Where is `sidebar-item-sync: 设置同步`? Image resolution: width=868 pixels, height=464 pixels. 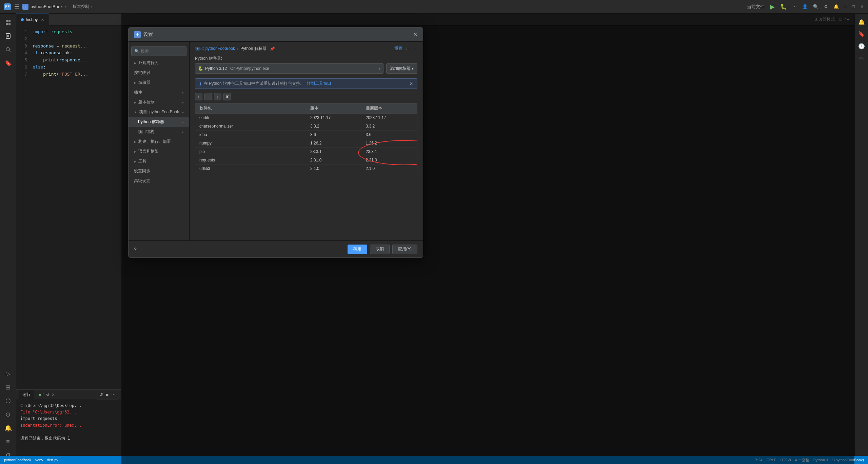
sidebar-item-sync: 设置同步 is located at coordinates (159, 171).